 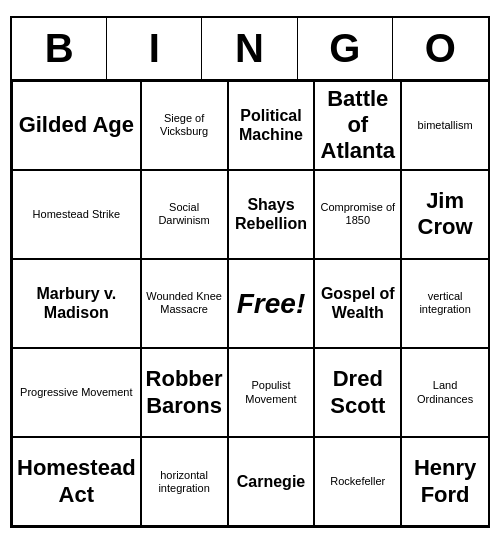 What do you see at coordinates (76, 482) in the screenshot?
I see `cell-r4-c0: Homestead Act` at bounding box center [76, 482].